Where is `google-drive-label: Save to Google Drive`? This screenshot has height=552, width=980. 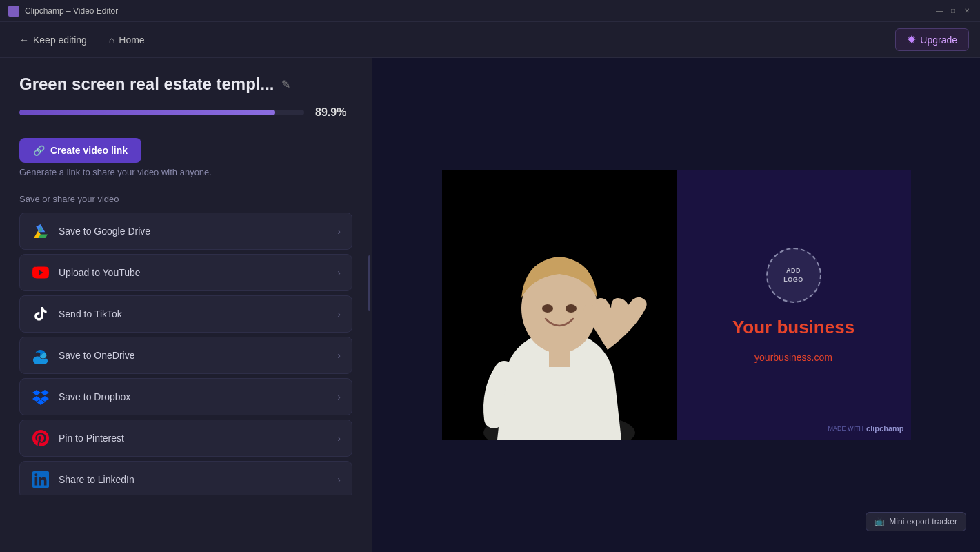 google-drive-label: Save to Google Drive is located at coordinates (105, 231).